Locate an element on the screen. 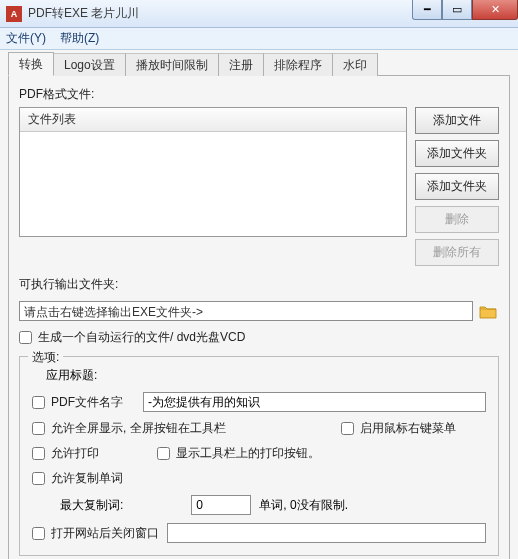  closewin-checkbox-input is located at coordinates (38, 534).